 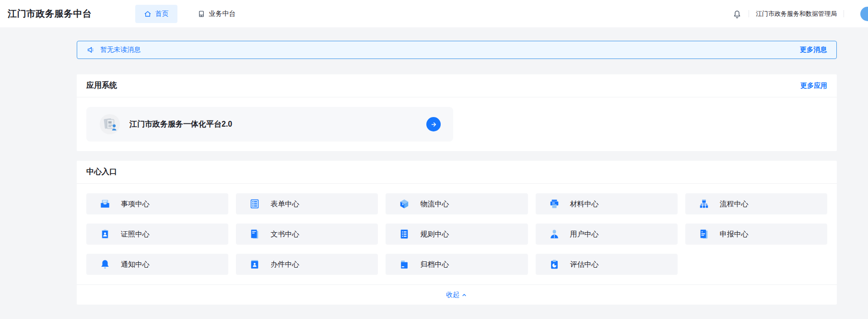 What do you see at coordinates (796, 14) in the screenshot?
I see `header-right: 江门市政务服务和数据管理局` at bounding box center [796, 14].